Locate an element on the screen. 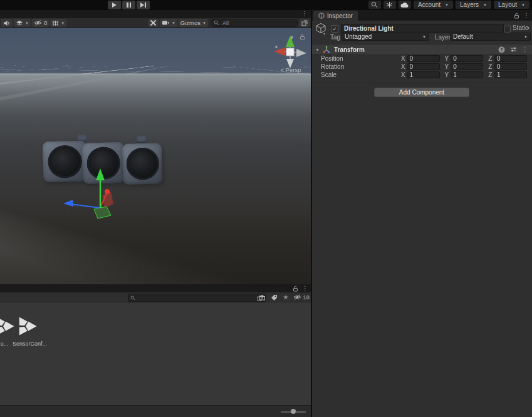 This screenshot has height=417, width=532. search-button is located at coordinates (375, 5).